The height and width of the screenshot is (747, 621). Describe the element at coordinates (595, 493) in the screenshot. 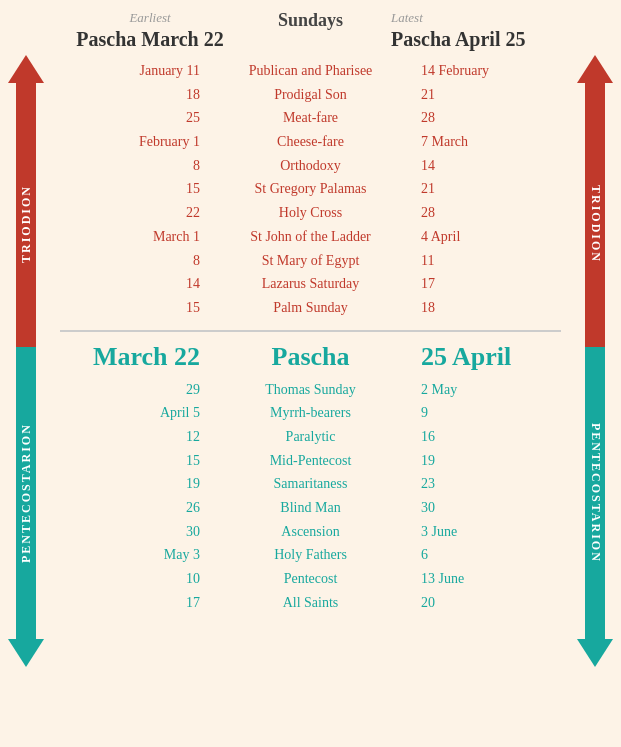

I see `pente-right-label: PENTECOSTARION` at that location.